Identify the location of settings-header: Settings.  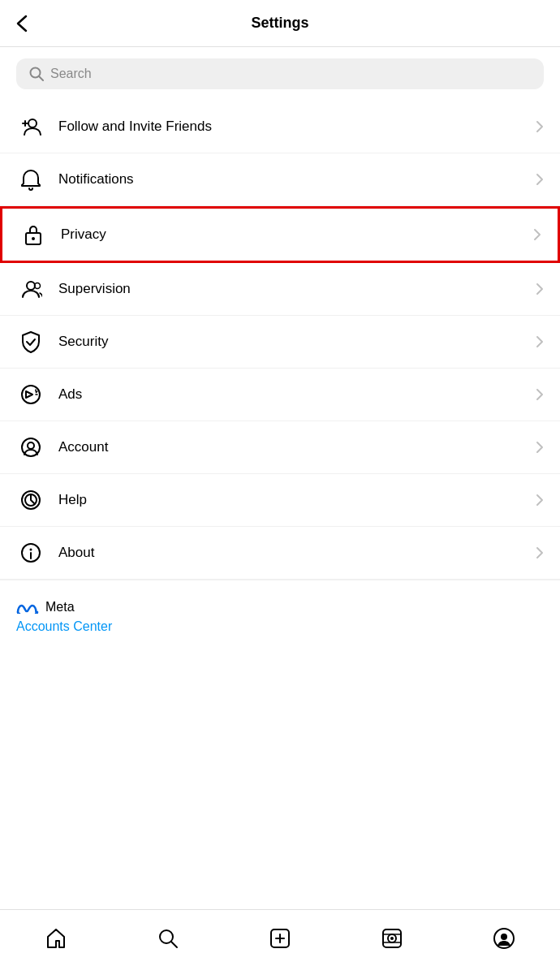
(280, 24).